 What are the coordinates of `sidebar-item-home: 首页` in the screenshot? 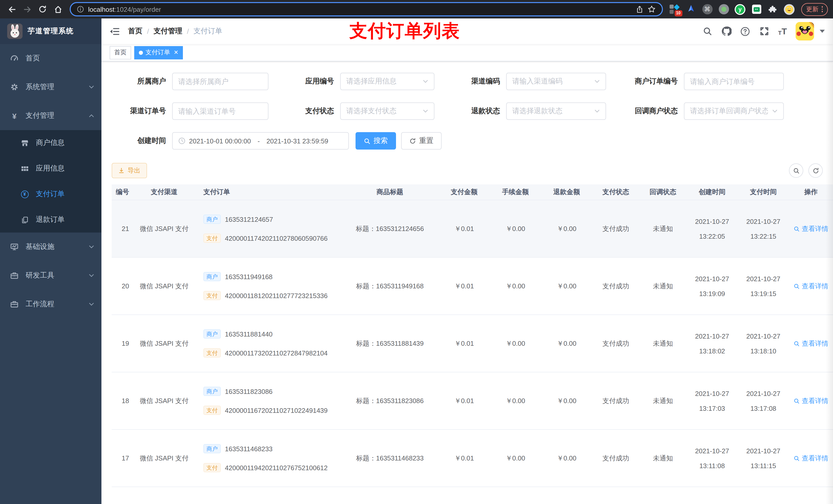 It's located at (51, 58).